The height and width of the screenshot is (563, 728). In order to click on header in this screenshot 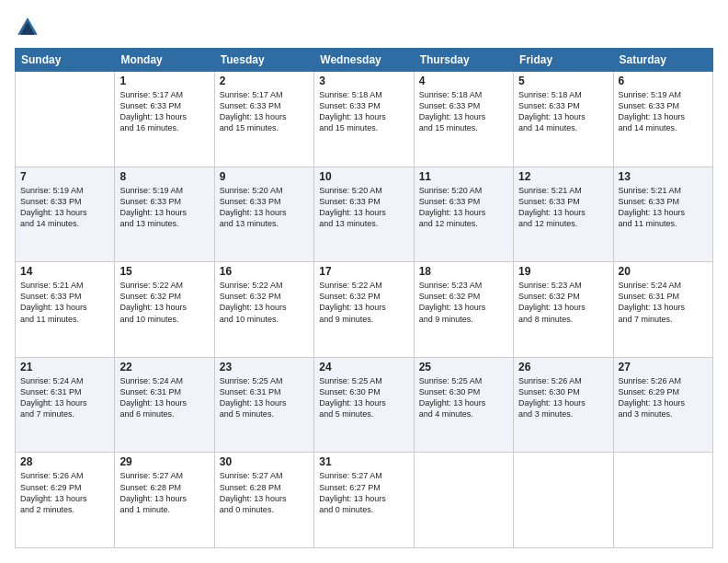, I will do `click(364, 28)`.